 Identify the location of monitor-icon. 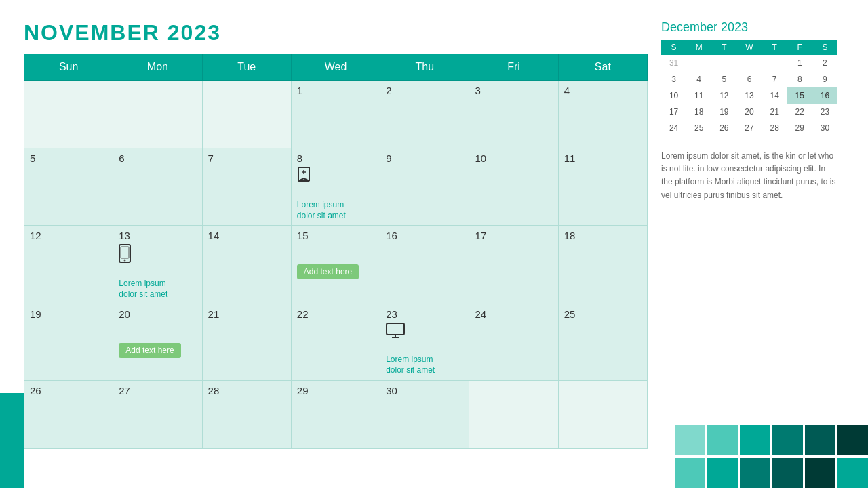
(425, 332).